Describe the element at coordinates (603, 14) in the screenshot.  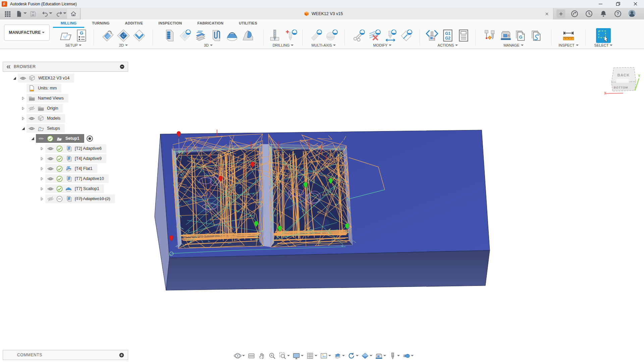
I see `notifications-bell-icon` at that location.